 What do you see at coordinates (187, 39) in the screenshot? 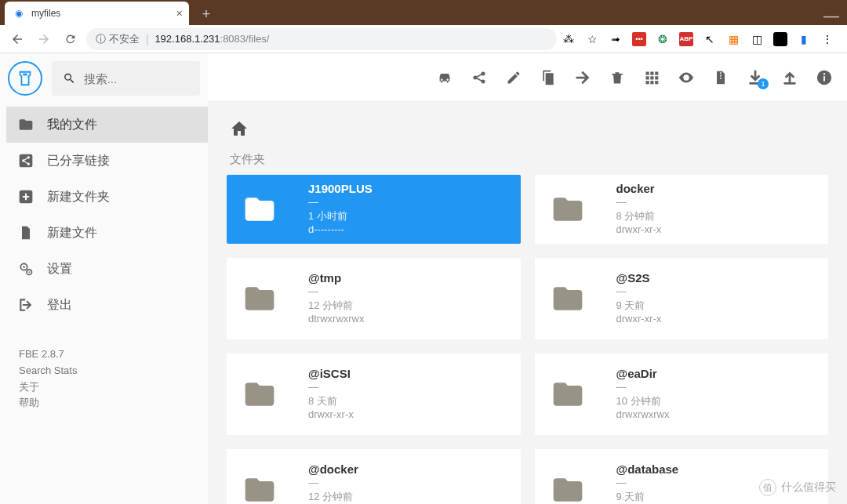
I see `url-host: 192.168.1.231` at bounding box center [187, 39].